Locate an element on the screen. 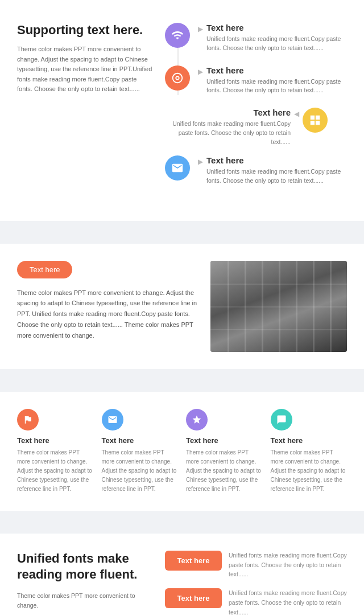 The image size is (364, 615). section2-image is located at coordinates (279, 306).